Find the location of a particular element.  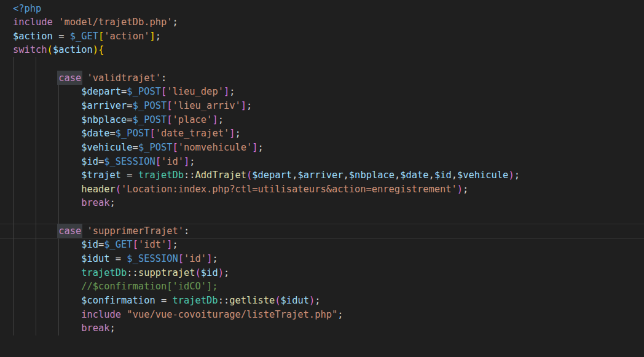

code-token: 'id' is located at coordinates (172, 162).